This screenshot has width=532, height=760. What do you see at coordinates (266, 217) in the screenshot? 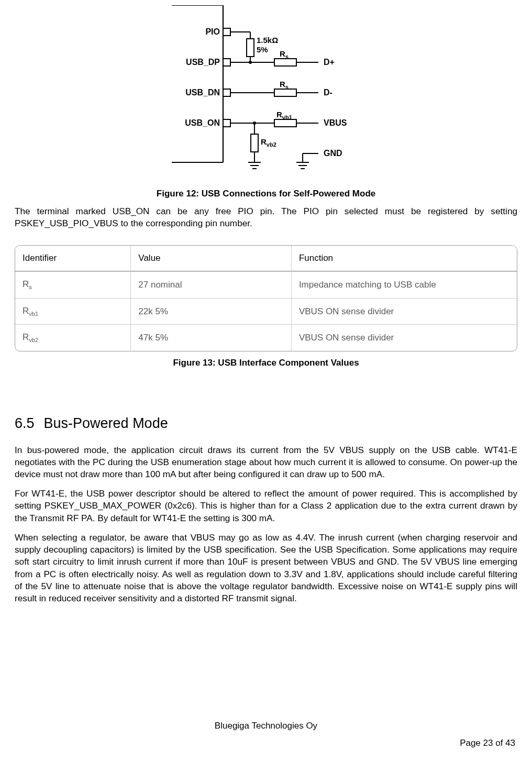
I see `para-usb-on: The terminal marked USB_ON can be any fr…` at bounding box center [266, 217].